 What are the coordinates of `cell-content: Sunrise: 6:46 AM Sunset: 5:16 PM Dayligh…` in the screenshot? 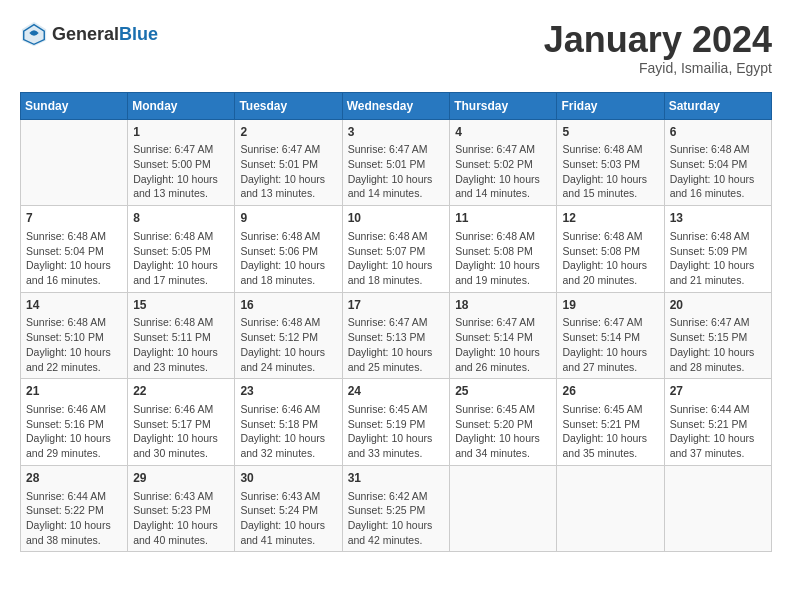 It's located at (74, 432).